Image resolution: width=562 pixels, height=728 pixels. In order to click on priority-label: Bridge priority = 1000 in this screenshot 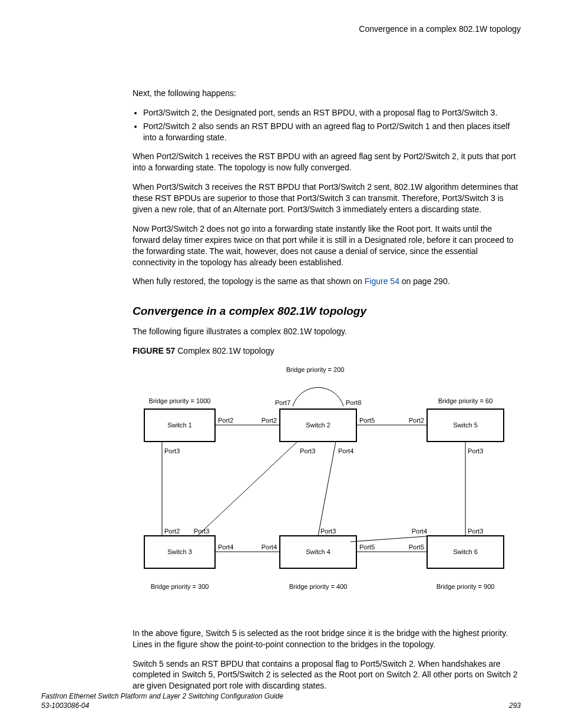, I will do `click(180, 401)`.